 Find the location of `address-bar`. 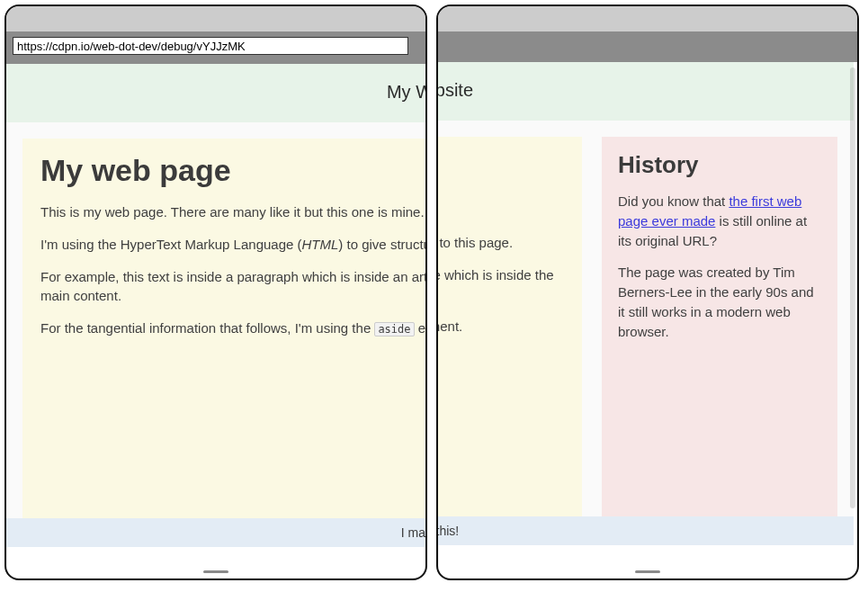

address-bar is located at coordinates (210, 46).